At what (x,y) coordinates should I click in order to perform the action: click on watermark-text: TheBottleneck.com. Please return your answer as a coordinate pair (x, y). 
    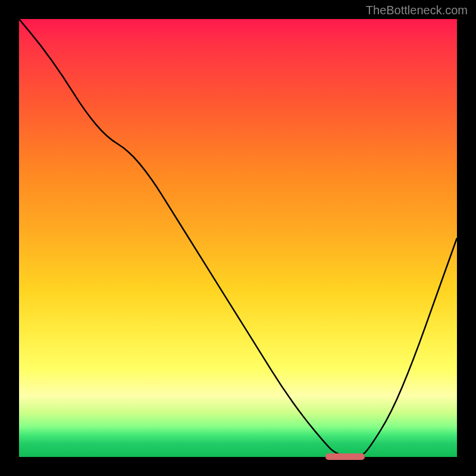
    Looking at the image, I should click on (416, 11).